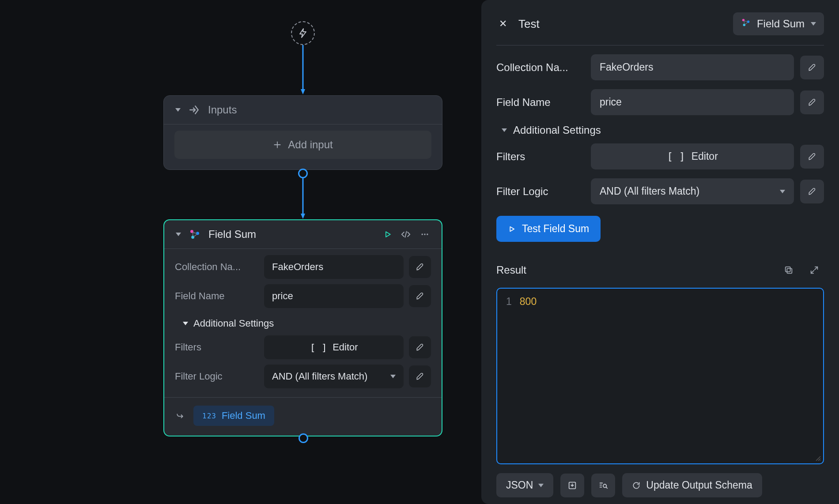 This screenshot has height=504, width=839. What do you see at coordinates (303, 110) in the screenshot?
I see `inputs-node-header: Inputs` at bounding box center [303, 110].